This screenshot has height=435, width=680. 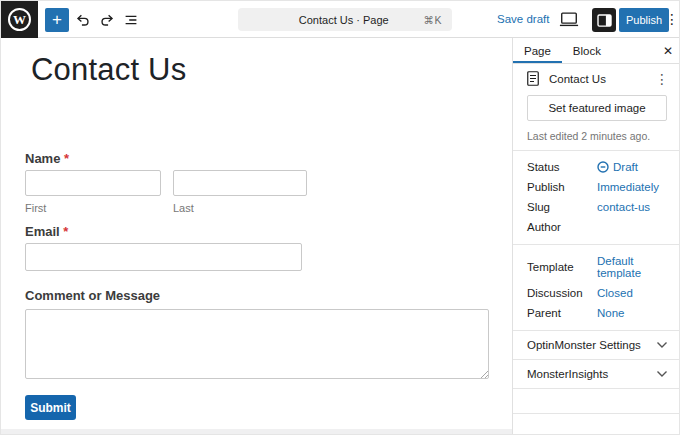 What do you see at coordinates (596, 167) in the screenshot?
I see `status-row: Status Draft` at bounding box center [596, 167].